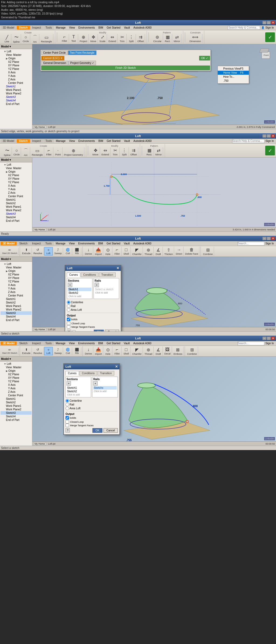 Image resolution: width=276 pixels, height=644 pixels. What do you see at coordinates (16, 381) in the screenshot?
I see `tree-yzplane-4: YZ Plane` at bounding box center [16, 381].